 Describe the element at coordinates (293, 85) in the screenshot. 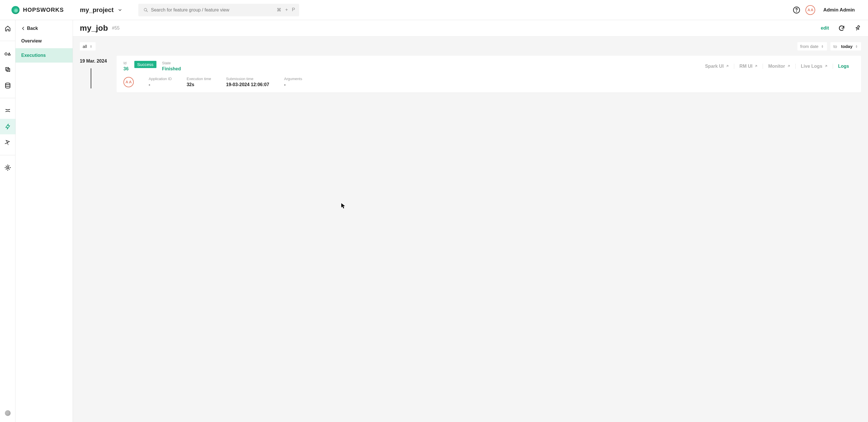

I see `arguments-value: -` at that location.